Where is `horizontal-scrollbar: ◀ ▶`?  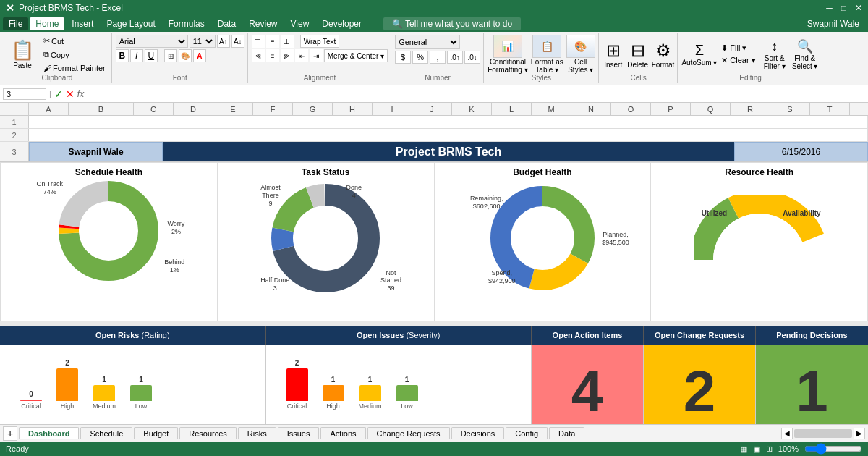
horizontal-scrollbar: ◀ ▶ is located at coordinates (823, 434).